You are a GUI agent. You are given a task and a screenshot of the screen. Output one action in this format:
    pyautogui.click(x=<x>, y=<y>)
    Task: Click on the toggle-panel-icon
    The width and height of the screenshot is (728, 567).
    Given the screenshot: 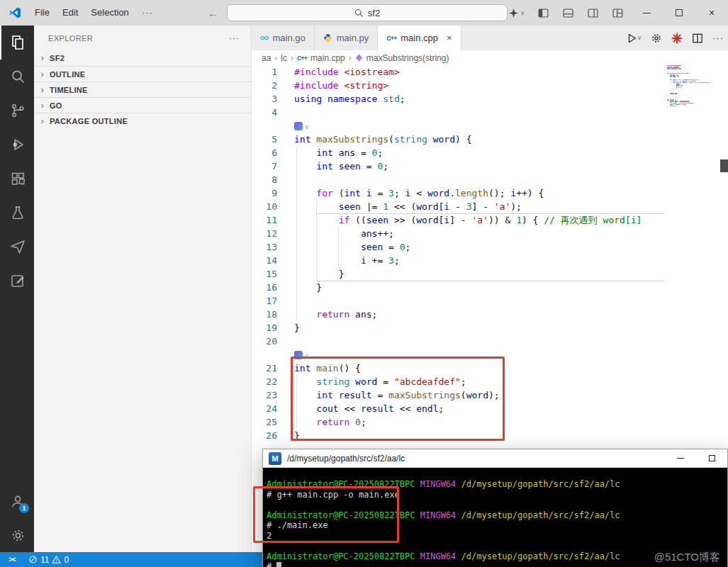 What is the action you would take?
    pyautogui.click(x=569, y=13)
    